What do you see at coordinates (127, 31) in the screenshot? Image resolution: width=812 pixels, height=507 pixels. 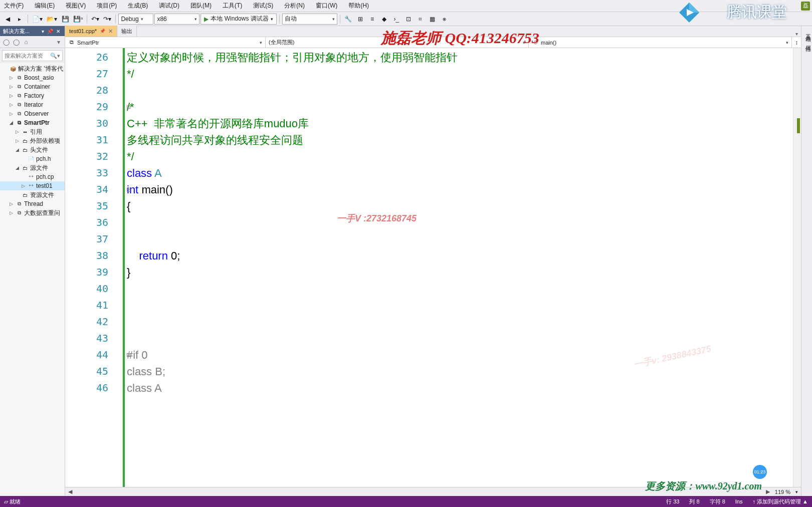 I see `tab-output: 输出` at bounding box center [127, 31].